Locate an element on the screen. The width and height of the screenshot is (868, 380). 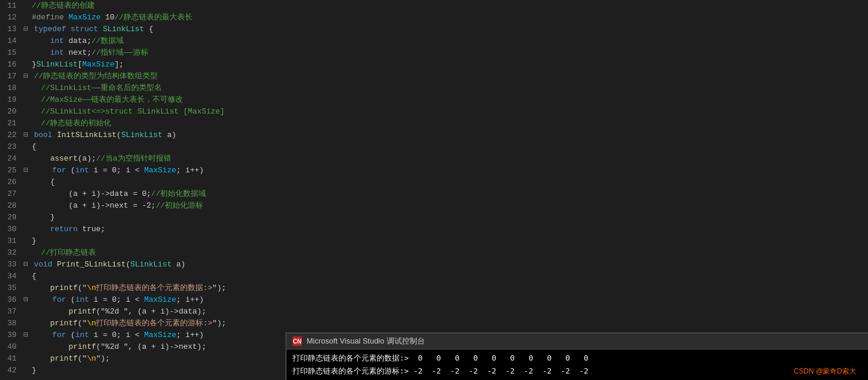
code-line: 19 //MaxSize——链表的最大表长，不可修改 is located at coordinates (437, 100).